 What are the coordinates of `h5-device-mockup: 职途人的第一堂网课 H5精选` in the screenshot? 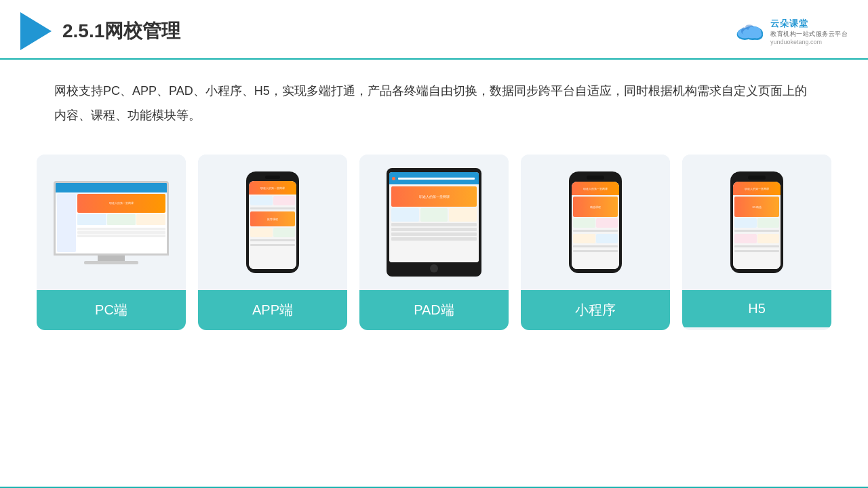 It's located at (757, 222).